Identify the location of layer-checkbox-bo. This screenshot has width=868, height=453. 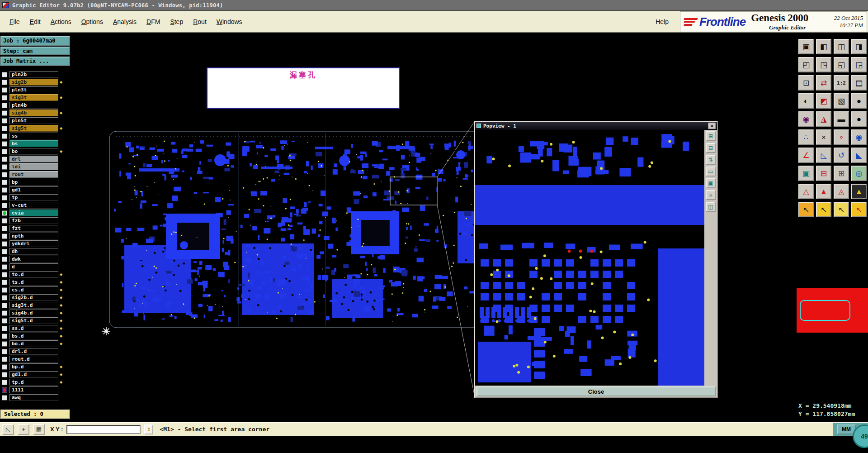
(5, 152).